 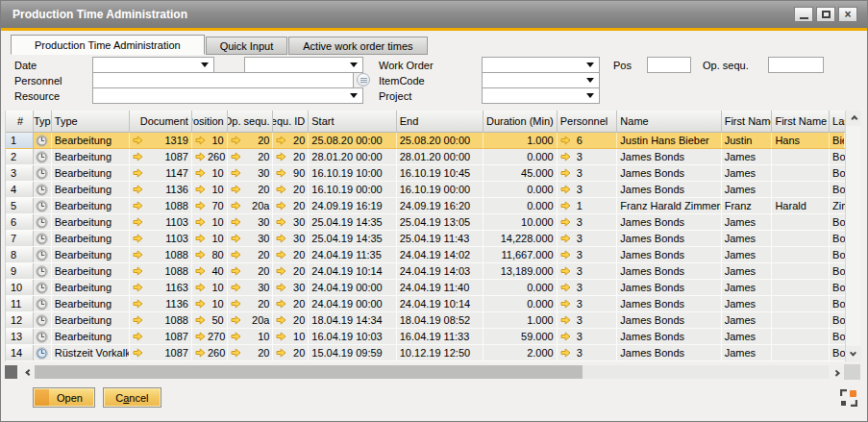 I want to click on cancel-button: Cancel, so click(x=133, y=398).